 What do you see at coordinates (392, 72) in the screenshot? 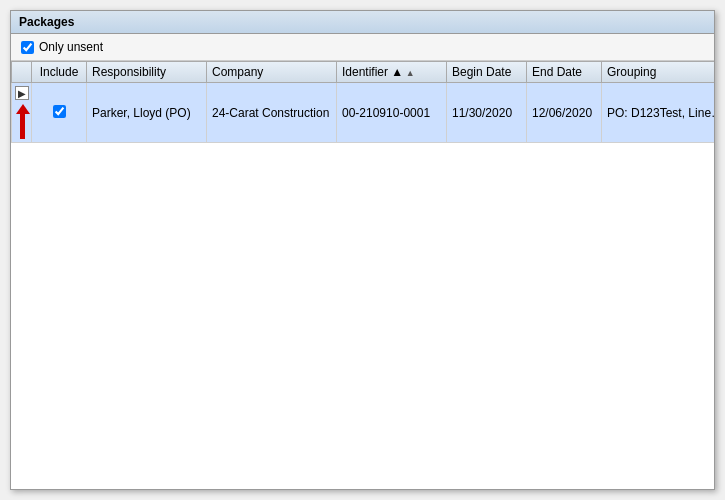
I see `col-header-identifier: Identifier ▲` at bounding box center [392, 72].